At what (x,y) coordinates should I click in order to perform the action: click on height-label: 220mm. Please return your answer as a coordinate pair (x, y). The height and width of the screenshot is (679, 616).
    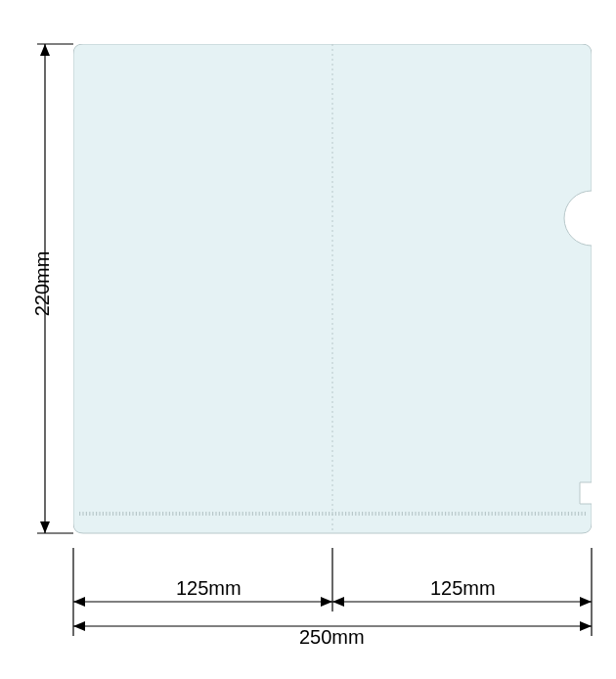
    Looking at the image, I should click on (43, 284).